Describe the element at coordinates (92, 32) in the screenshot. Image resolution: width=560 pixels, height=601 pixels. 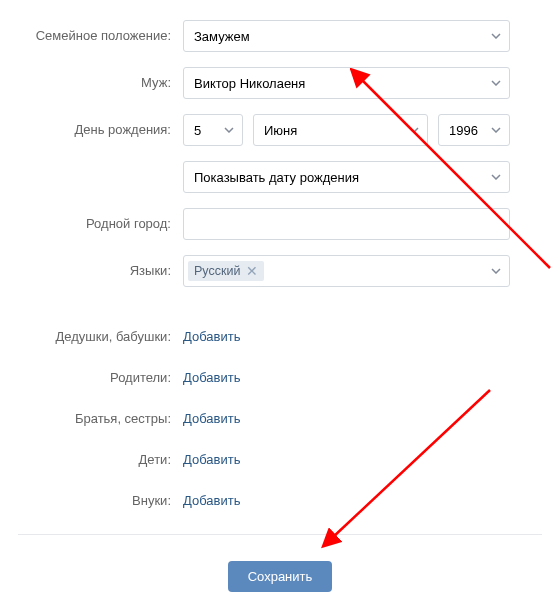
I see `label-marital: Семейное положение:` at that location.